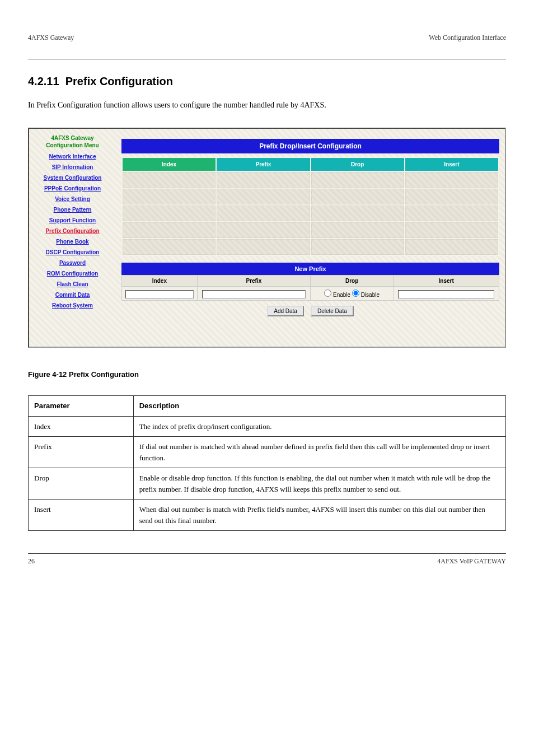  What do you see at coordinates (73, 263) in the screenshot?
I see `sidebar-item-password: Password` at bounding box center [73, 263].